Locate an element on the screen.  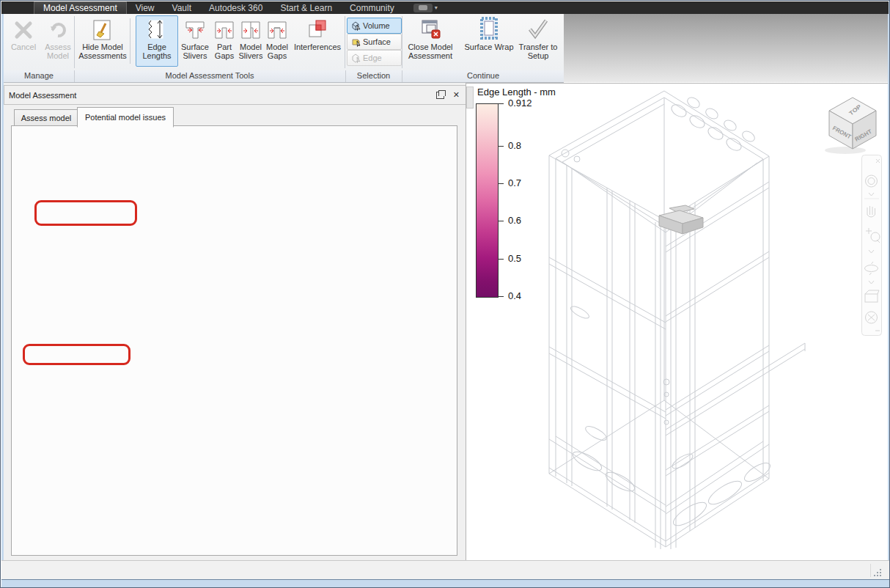
edge-lengths-icon is located at coordinates (157, 29).